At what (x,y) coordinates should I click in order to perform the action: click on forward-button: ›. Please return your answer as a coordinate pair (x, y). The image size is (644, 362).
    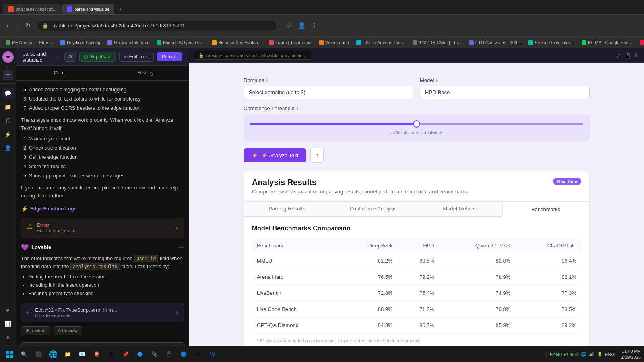
    Looking at the image, I should click on (17, 26).